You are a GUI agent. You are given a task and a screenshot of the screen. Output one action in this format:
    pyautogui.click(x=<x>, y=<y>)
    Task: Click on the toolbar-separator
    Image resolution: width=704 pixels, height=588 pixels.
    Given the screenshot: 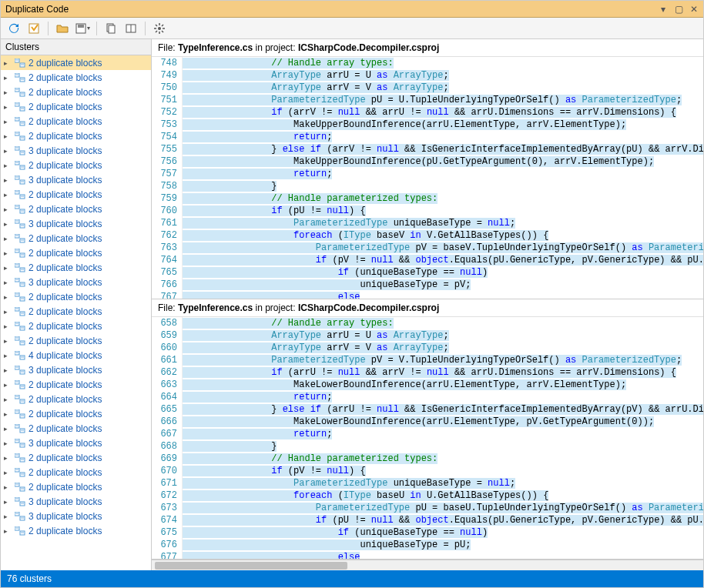 What is the action you would take?
    pyautogui.click(x=145, y=28)
    